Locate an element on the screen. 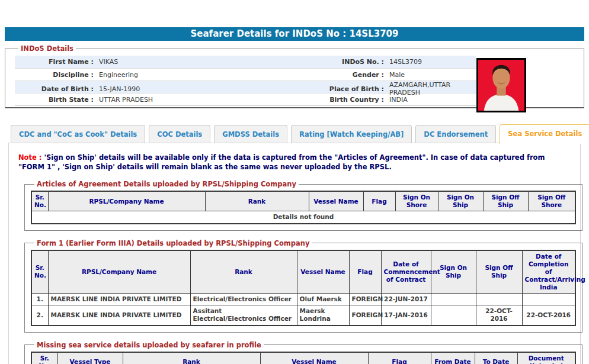 The image size is (589, 364). first-name-value: VIKAS is located at coordinates (187, 62).